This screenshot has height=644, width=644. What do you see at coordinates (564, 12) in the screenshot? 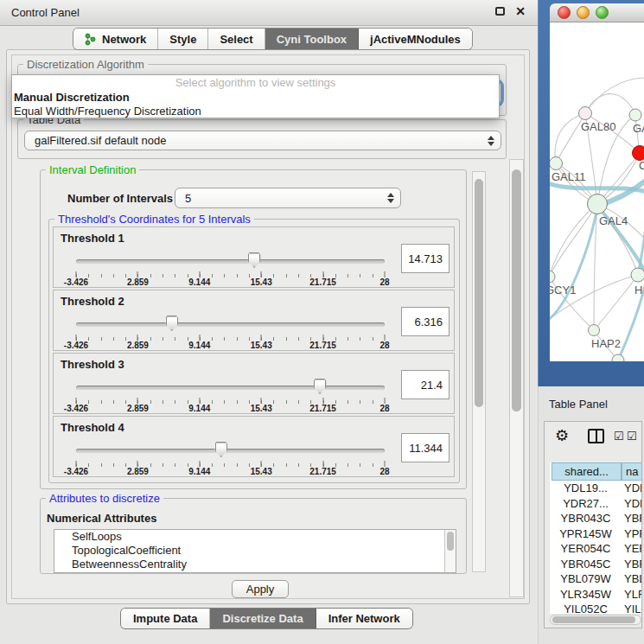
I see `close-traffic-light-icon` at bounding box center [564, 12].